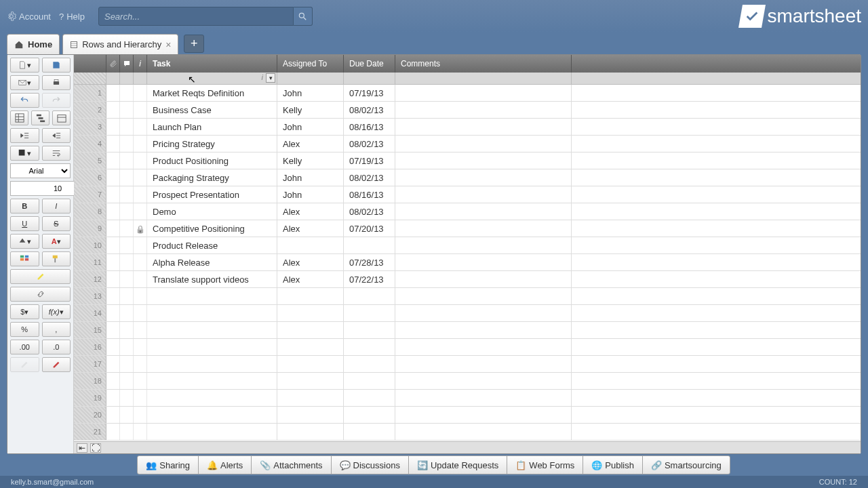 The image size is (868, 488). Describe the element at coordinates (82, 448) in the screenshot. I see `goto-start-button: ⇤` at that location.